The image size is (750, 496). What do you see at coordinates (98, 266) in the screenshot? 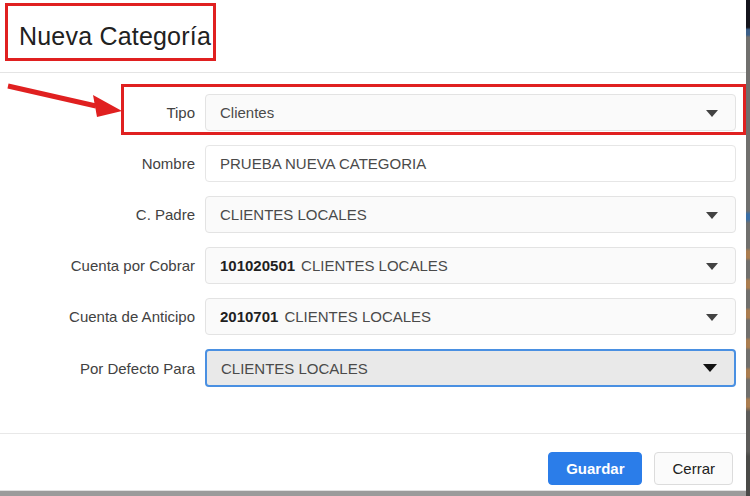
I see `cuenta-por-cobrar-label: Cuenta por Cobrar` at bounding box center [98, 266].